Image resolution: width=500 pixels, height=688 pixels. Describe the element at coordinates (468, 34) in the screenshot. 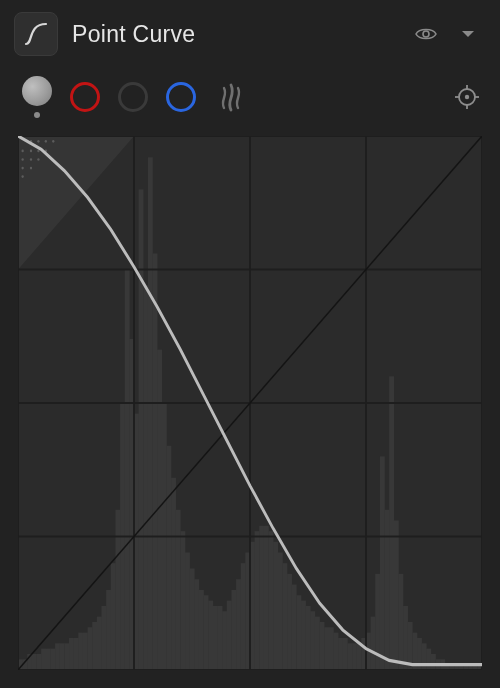

I see `collapse-button` at that location.